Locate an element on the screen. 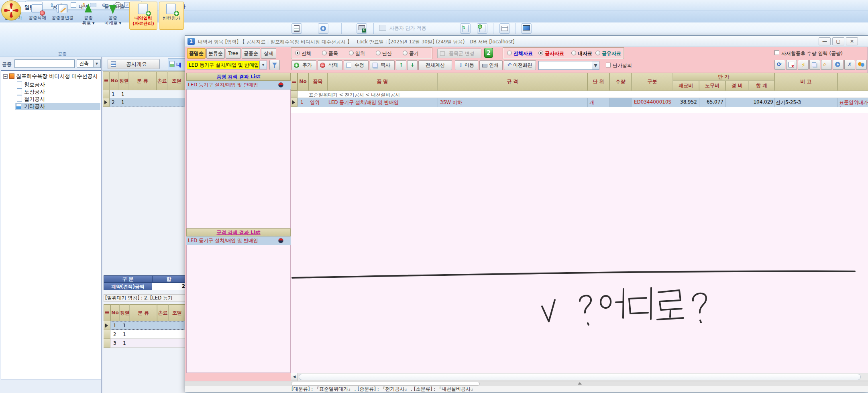 This screenshot has height=393, width=868. table-row: 3 1 A010000 is located at coordinates (145, 343).